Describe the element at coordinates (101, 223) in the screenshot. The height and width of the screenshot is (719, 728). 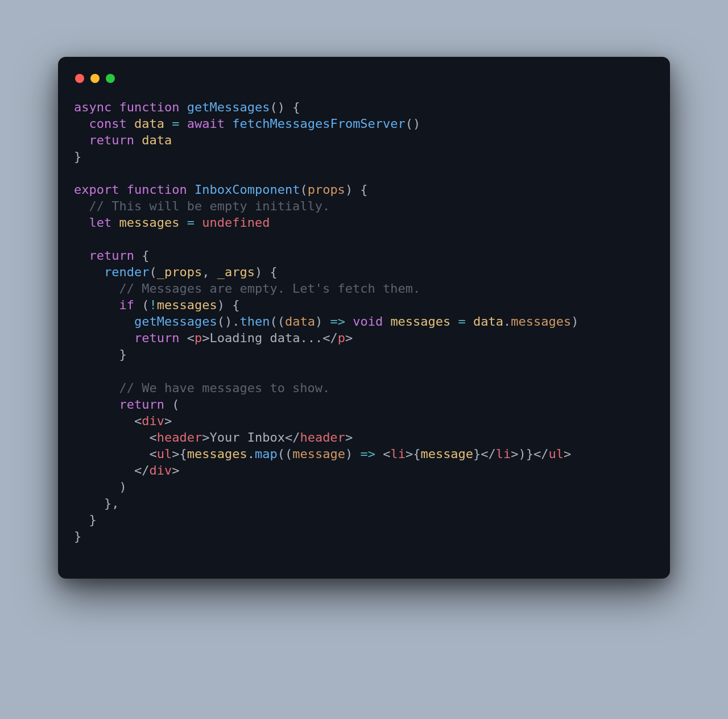
I see `code-token: let` at that location.